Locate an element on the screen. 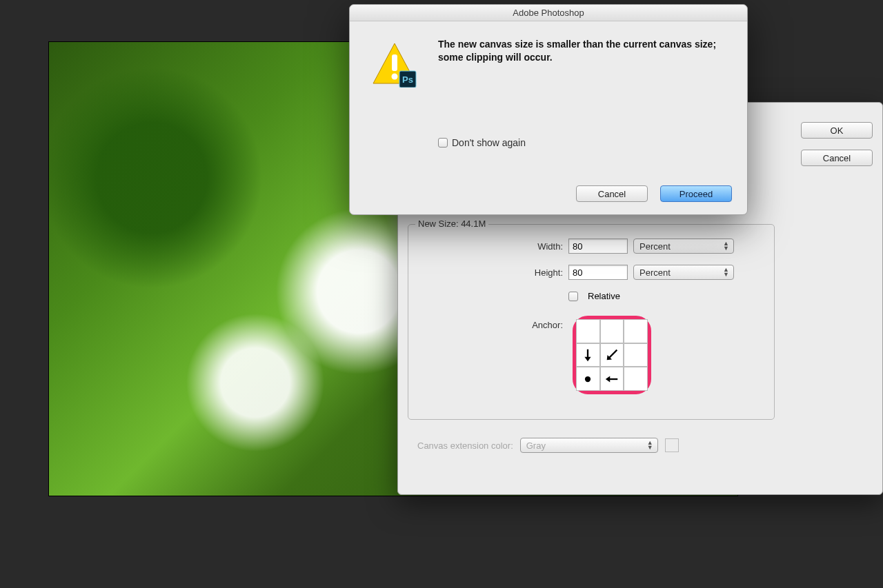 The height and width of the screenshot is (588, 883). anchor-cell-br is located at coordinates (636, 379).